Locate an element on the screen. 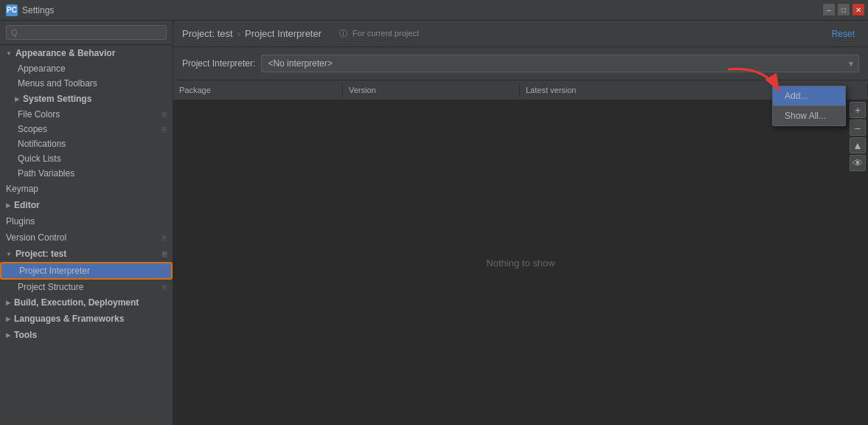 This screenshot has width=868, height=425. breadcrumb-project: Project: test is located at coordinates (208, 34).